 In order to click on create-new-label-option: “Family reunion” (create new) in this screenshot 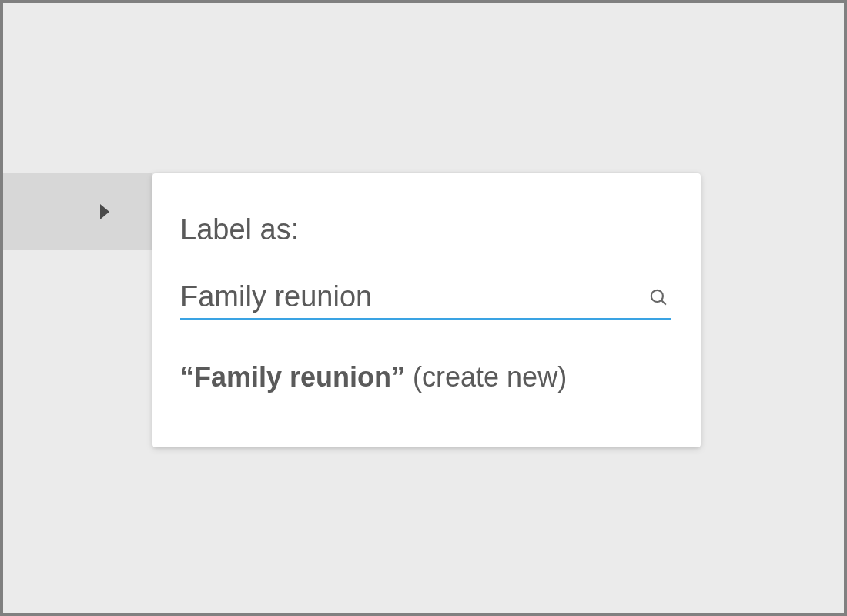, I will do `click(427, 377)`.